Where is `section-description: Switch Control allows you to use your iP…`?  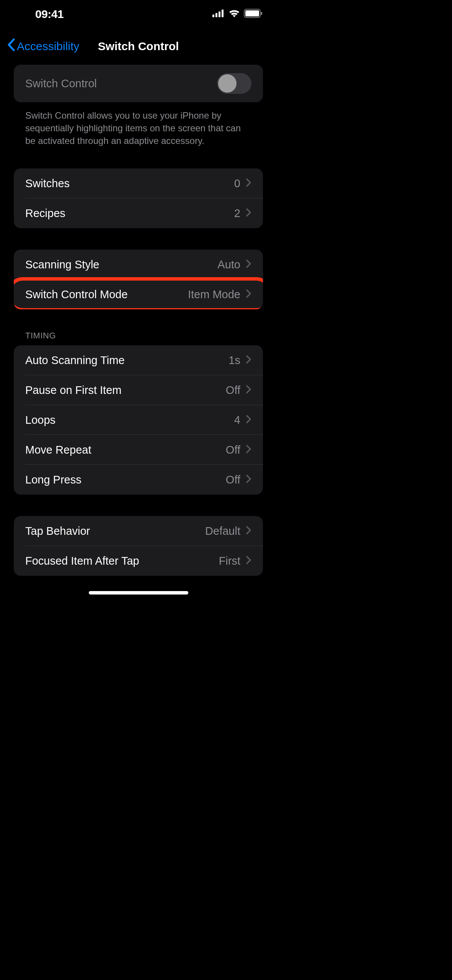
section-description: Switch Control allows you to use your iP… is located at coordinates (139, 125).